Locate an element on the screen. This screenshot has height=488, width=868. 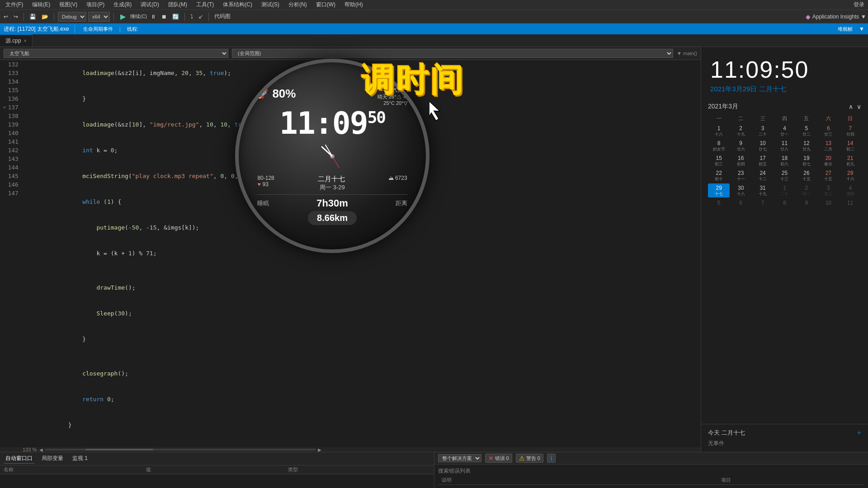
watch-tab: 监视 1 is located at coordinates (80, 459).